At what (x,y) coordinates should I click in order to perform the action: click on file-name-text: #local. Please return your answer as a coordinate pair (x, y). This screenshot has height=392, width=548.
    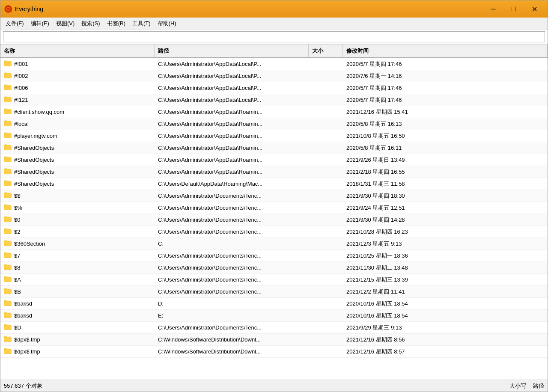
    Looking at the image, I should click on (21, 124).